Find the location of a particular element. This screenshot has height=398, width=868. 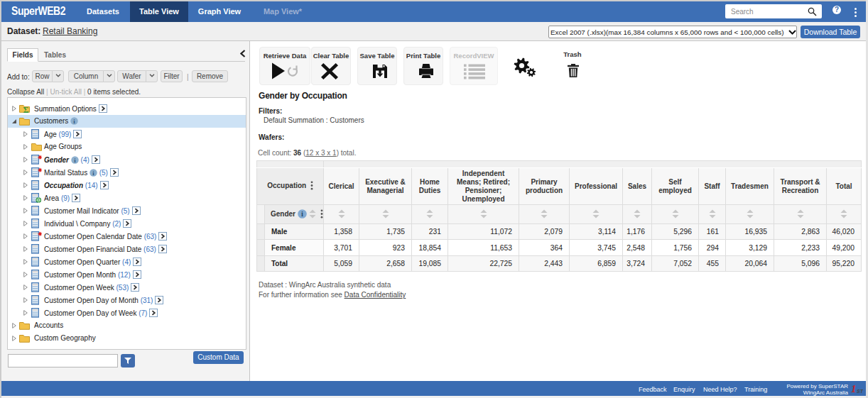

svg-text: ST is located at coordinates (859, 392).